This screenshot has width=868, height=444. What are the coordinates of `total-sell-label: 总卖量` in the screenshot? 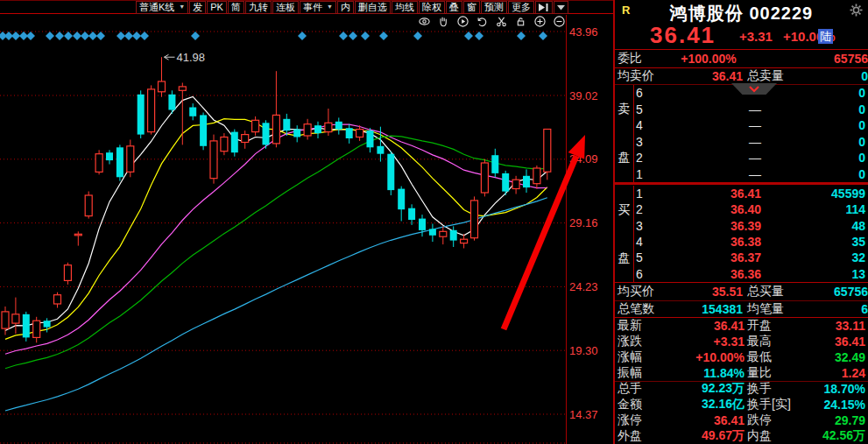 It's located at (773, 76).